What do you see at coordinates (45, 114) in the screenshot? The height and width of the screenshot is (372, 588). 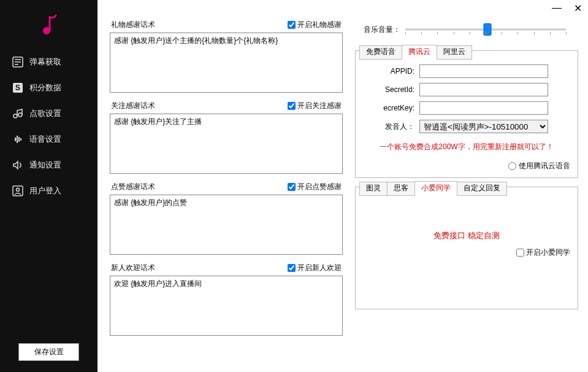 I see `nav-label: 点歌设置` at bounding box center [45, 114].